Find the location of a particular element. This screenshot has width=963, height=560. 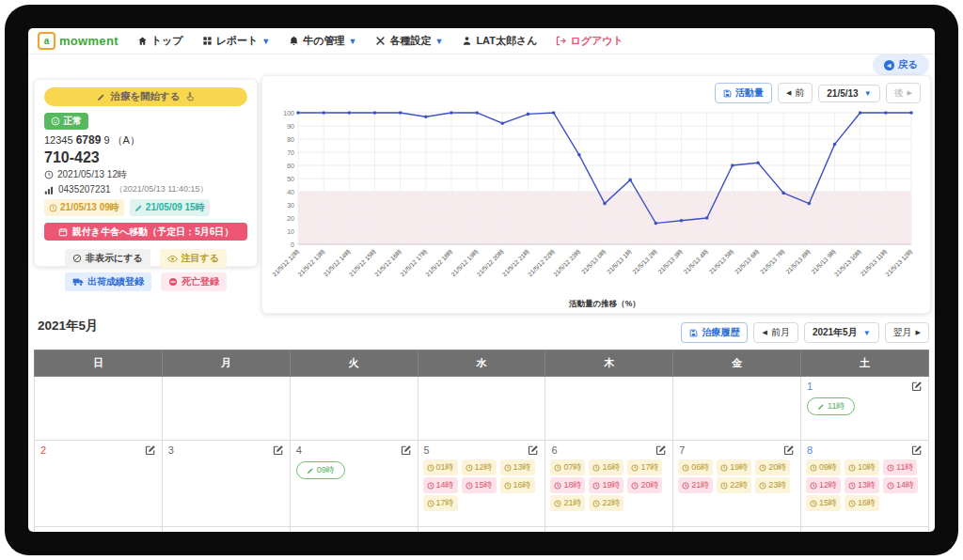

chevron-down-icon: ▼ is located at coordinates (868, 94).